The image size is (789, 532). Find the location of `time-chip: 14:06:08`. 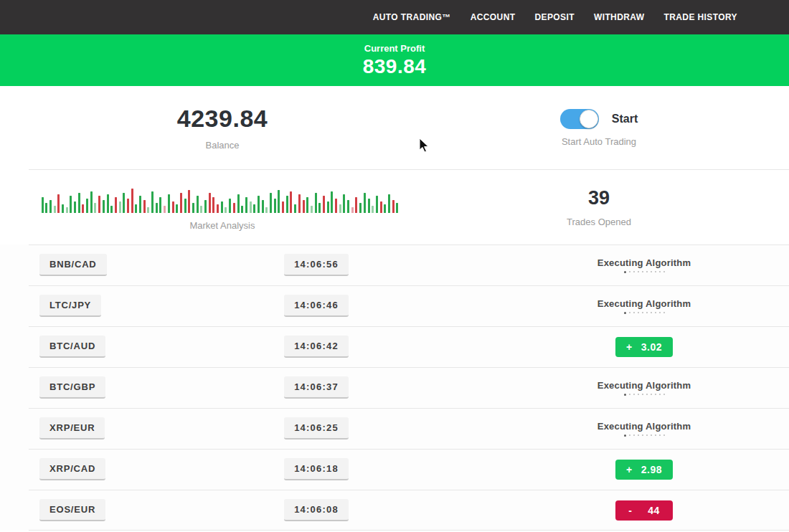

time-chip: 14:06:08 is located at coordinates (316, 510).